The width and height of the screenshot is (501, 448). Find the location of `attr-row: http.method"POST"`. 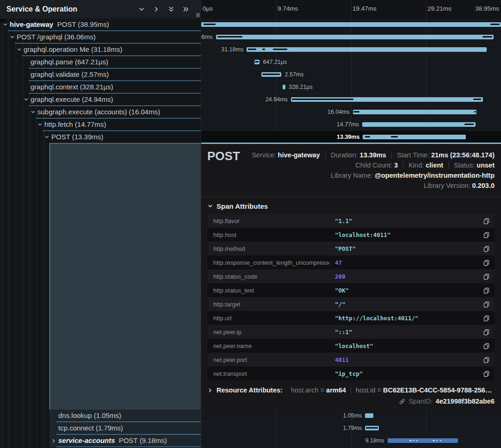

attr-row: http.method"POST" is located at coordinates (351, 249).